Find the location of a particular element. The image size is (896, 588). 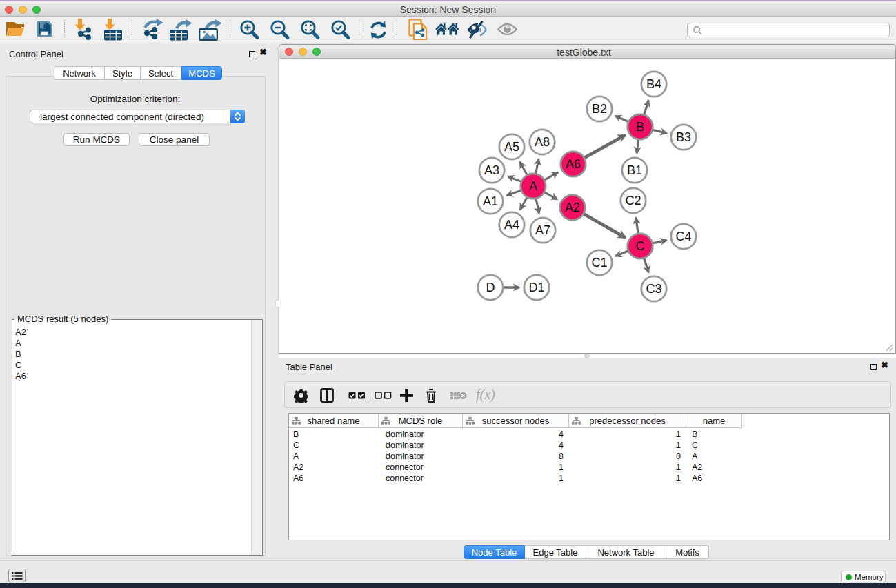

svg-text: C4 is located at coordinates (683, 236).